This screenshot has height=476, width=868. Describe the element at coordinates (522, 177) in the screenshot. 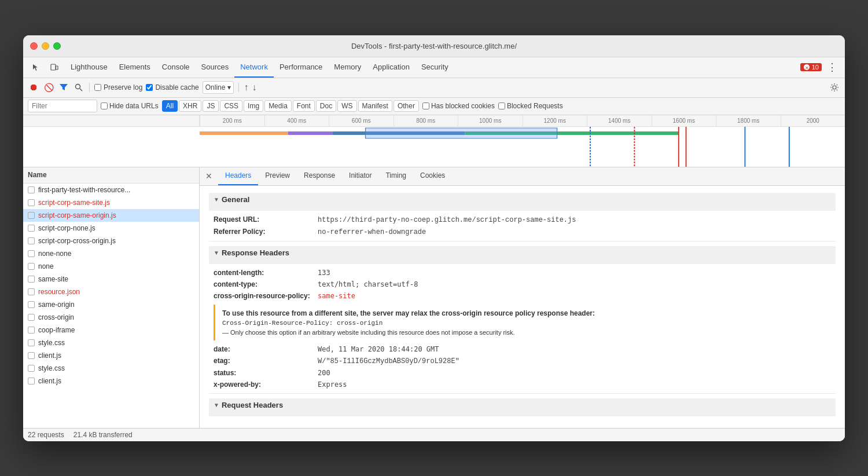

I see `detail-tabs: ✕ Headers Preview Response Initiator Tim…` at that location.